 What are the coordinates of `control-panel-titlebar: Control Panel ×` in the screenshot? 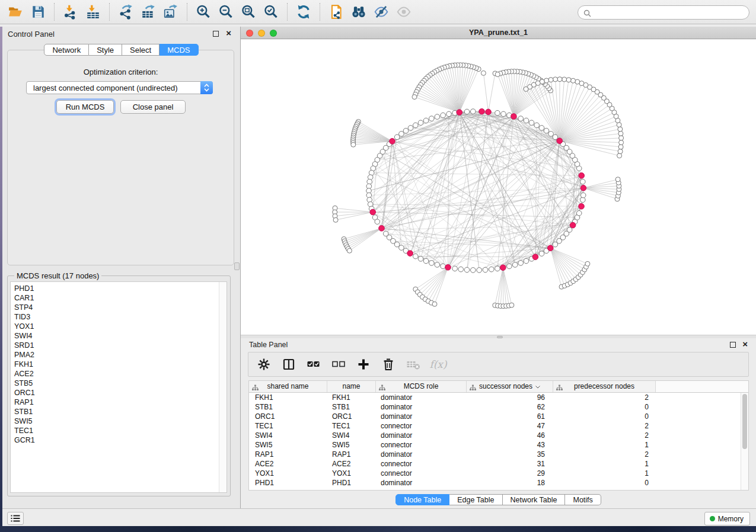 It's located at (121, 34).